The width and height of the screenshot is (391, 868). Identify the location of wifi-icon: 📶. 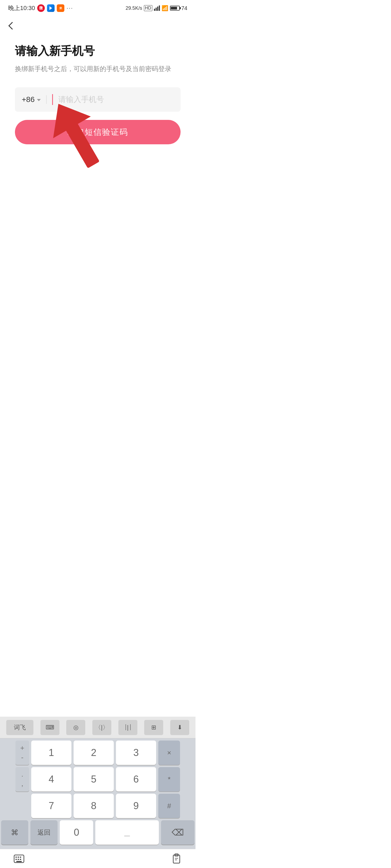
(165, 8).